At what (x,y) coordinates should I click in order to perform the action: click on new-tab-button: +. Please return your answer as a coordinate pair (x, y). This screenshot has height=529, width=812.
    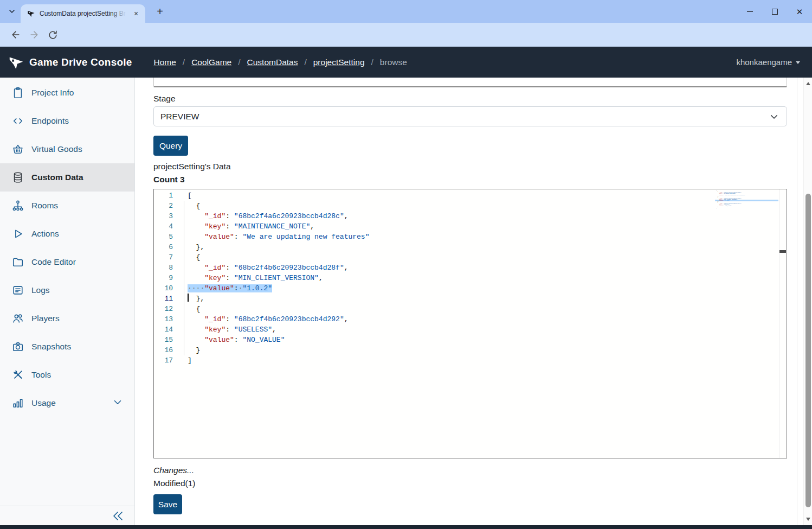
    Looking at the image, I should click on (160, 11).